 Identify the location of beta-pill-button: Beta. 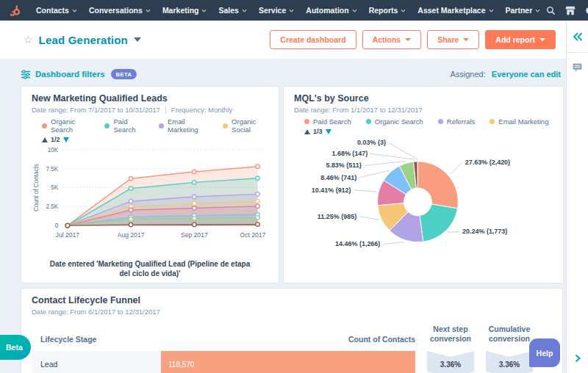
(15, 347).